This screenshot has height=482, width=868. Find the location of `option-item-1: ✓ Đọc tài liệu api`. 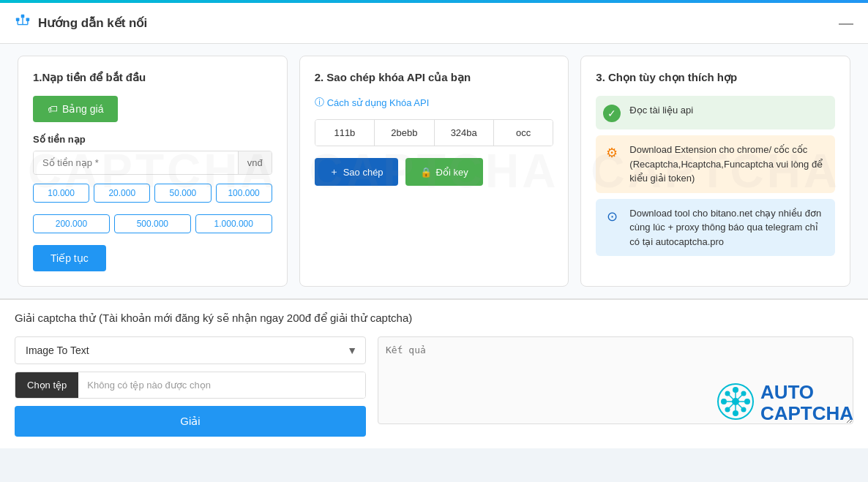

option-item-1: ✓ Đọc tài liệu api is located at coordinates (716, 113).